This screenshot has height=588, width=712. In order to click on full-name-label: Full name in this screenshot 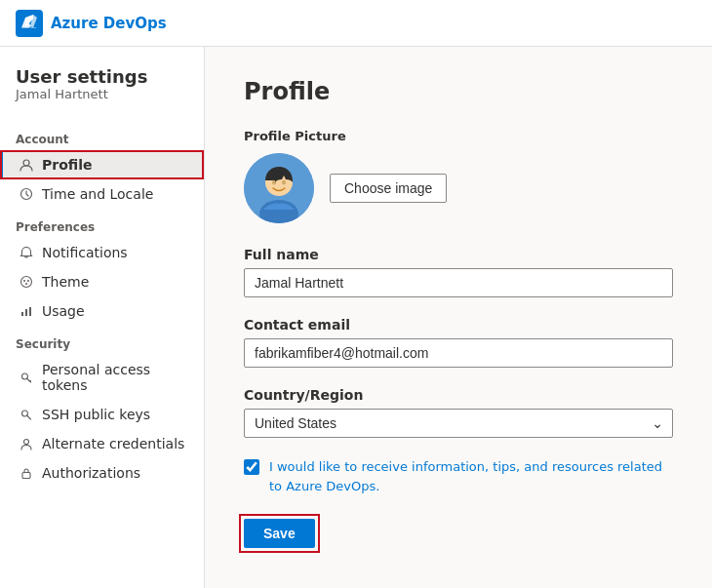, I will do `click(458, 255)`.